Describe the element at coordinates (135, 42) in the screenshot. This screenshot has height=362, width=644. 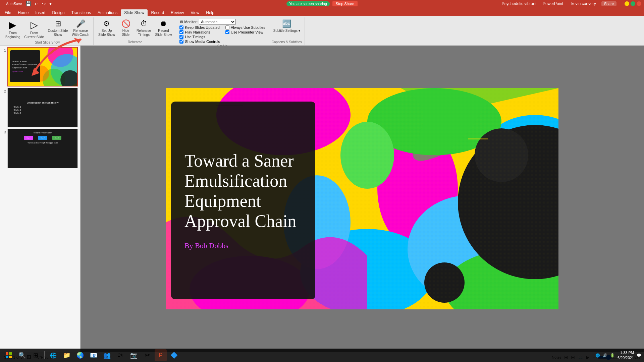
I see `rehearse-label: Rehearse` at that location.